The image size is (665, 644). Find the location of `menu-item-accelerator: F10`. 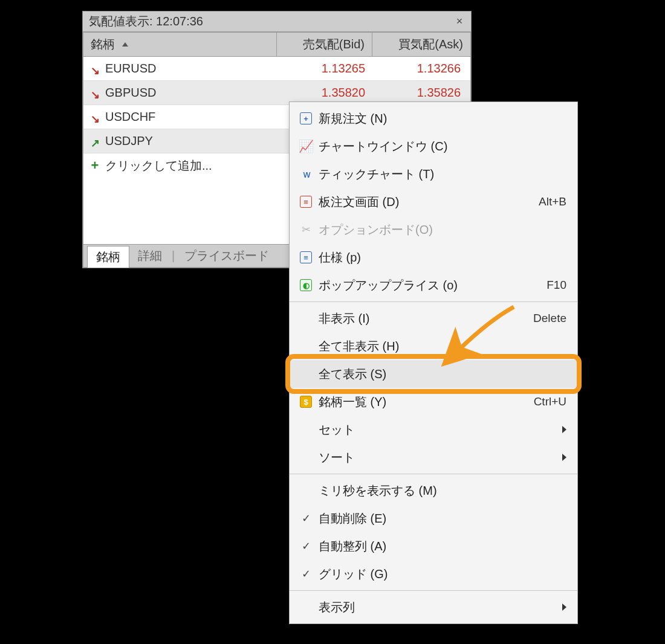

menu-item-accelerator: F10 is located at coordinates (556, 285).